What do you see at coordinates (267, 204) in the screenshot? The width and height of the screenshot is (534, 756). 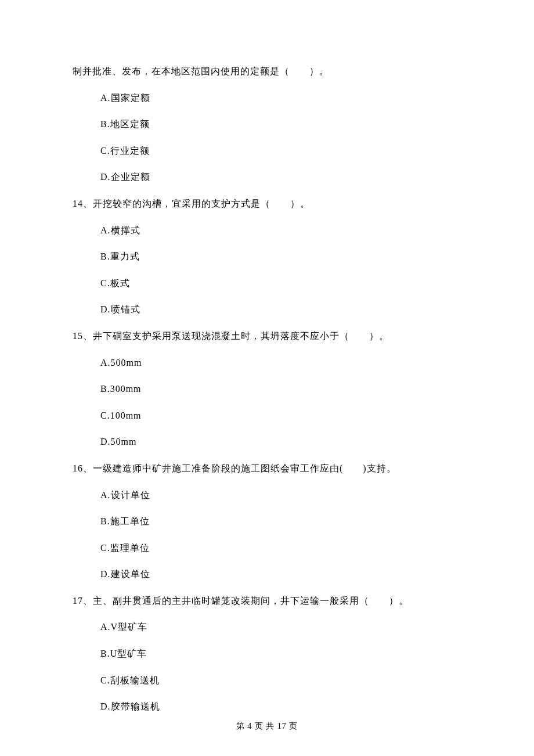 I see `question-14-stem: 14、开挖较窄的沟槽，宜采用的支护方式是（ ）。` at bounding box center [267, 204].